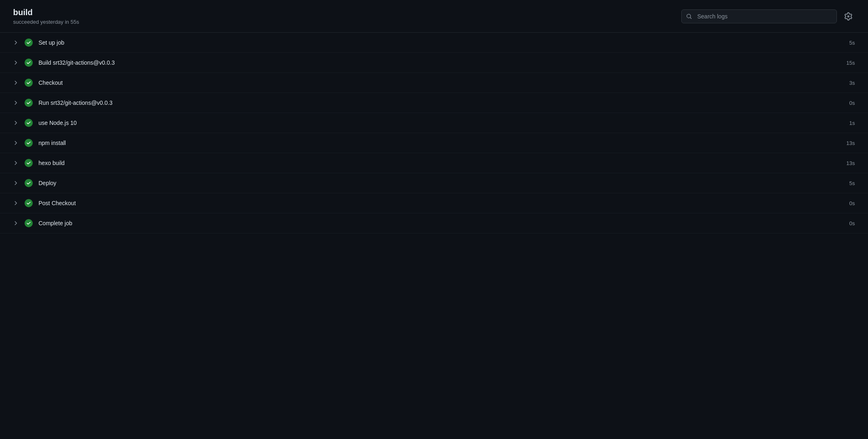 The width and height of the screenshot is (868, 439). Describe the element at coordinates (439, 143) in the screenshot. I see `step-name: npm install` at that location.